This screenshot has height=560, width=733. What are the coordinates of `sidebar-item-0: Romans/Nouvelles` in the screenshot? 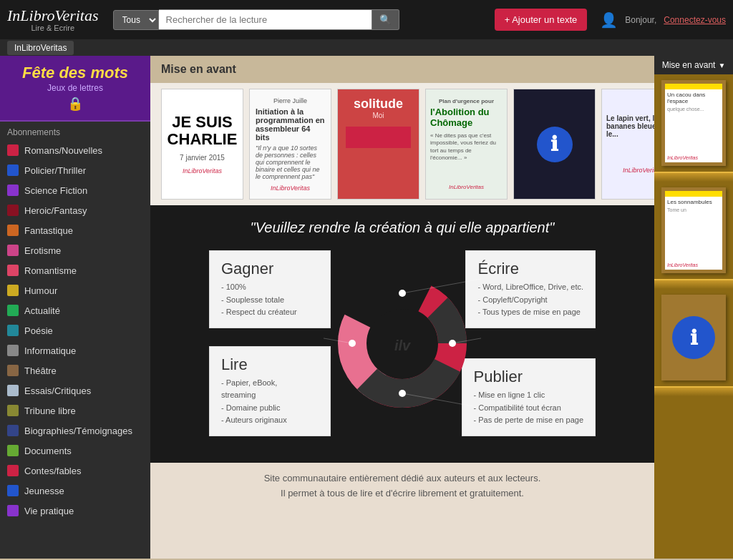 It's located at (75, 150).